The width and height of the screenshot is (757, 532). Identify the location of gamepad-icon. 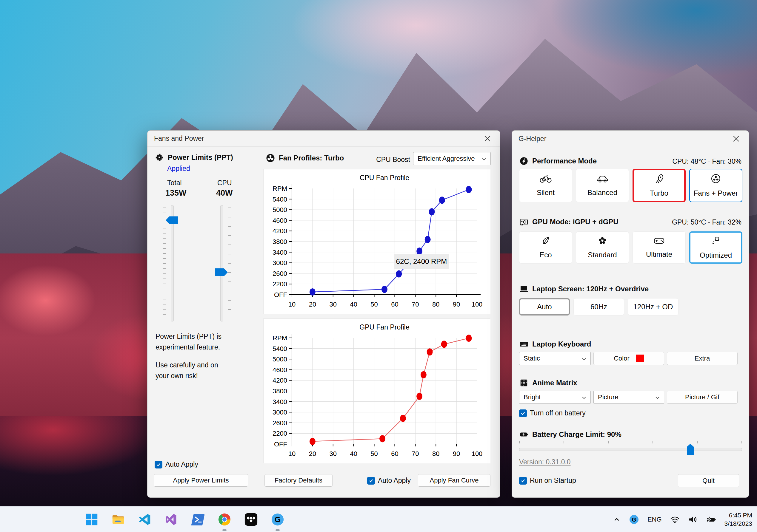
(659, 242).